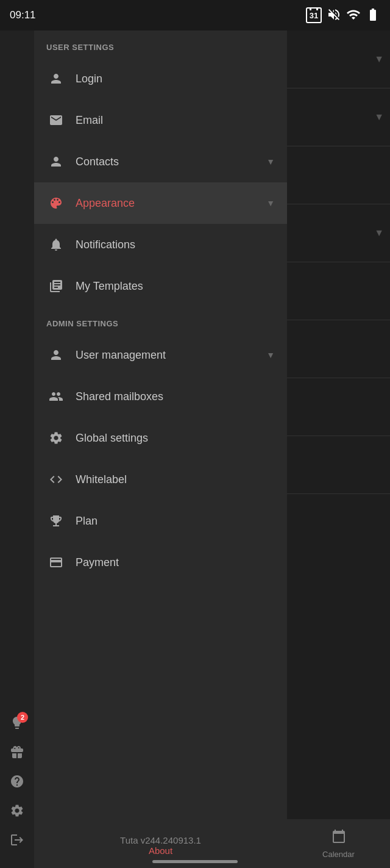 This screenshot has height=868, width=390. What do you see at coordinates (161, 245) in the screenshot?
I see `sidebar-item-notifications: Notifications` at bounding box center [161, 245].